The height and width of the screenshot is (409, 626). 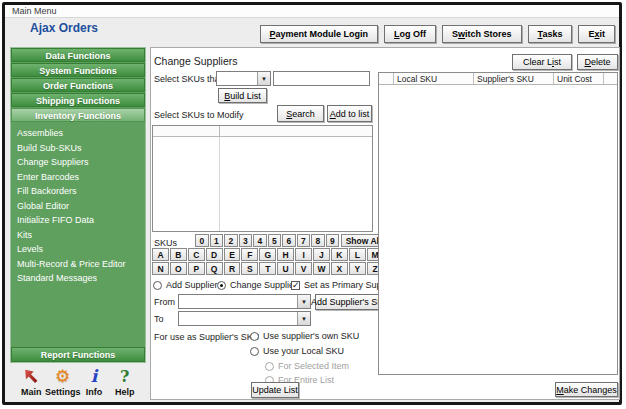 I want to click on sku-key: N, so click(x=160, y=268).